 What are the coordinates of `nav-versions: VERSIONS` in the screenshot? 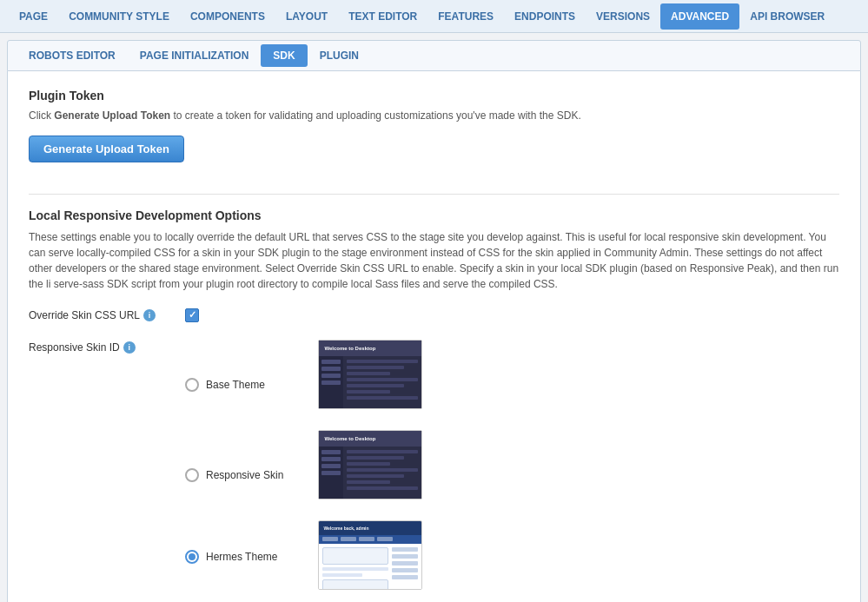 It's located at (623, 17).